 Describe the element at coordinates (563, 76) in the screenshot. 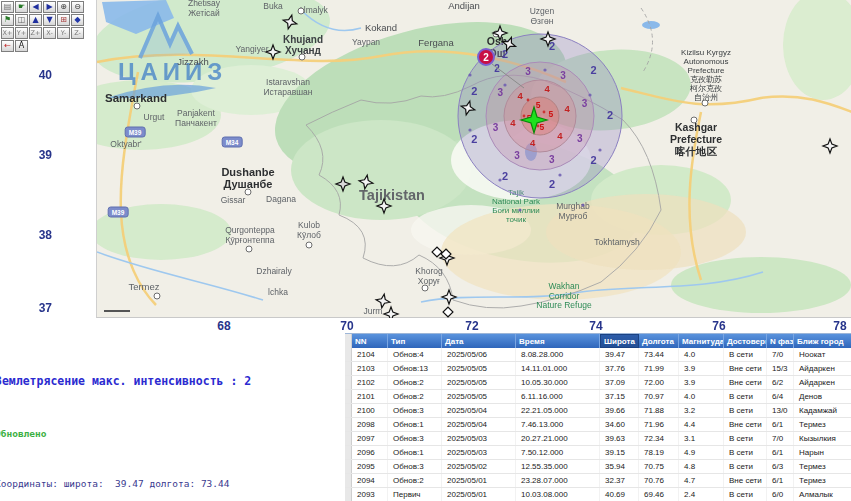

I see `intensity-label-3-0: 3` at that location.